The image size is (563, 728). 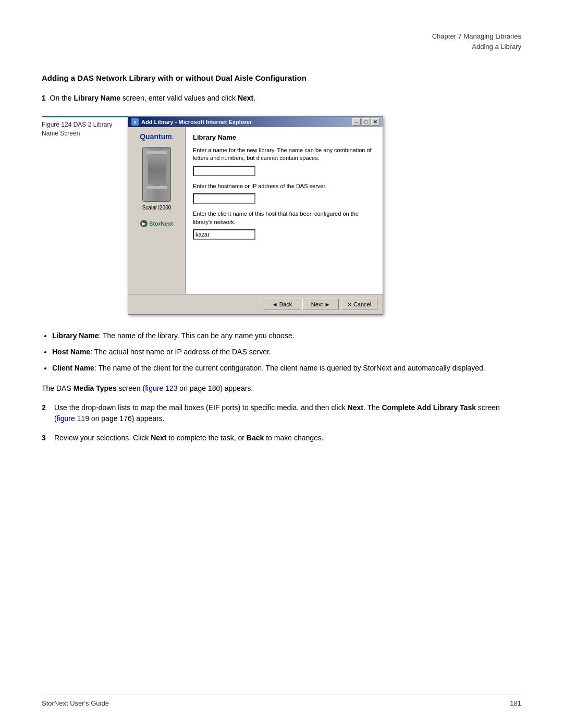 I want to click on figure123-link: figure 123, so click(x=161, y=388).